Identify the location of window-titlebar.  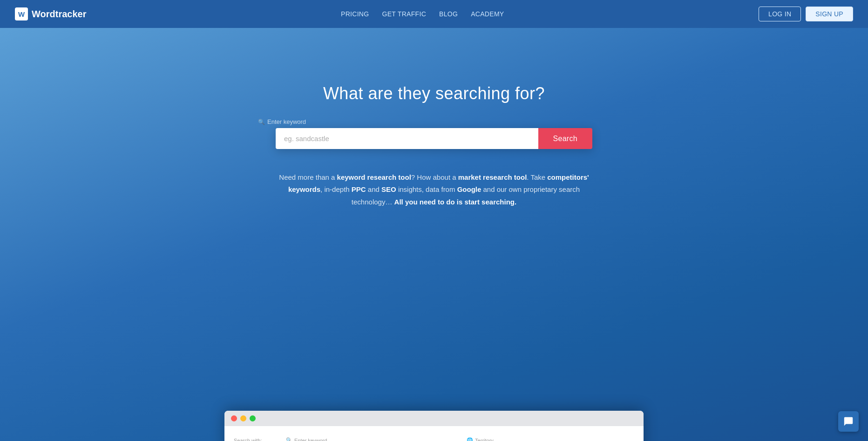
(434, 418).